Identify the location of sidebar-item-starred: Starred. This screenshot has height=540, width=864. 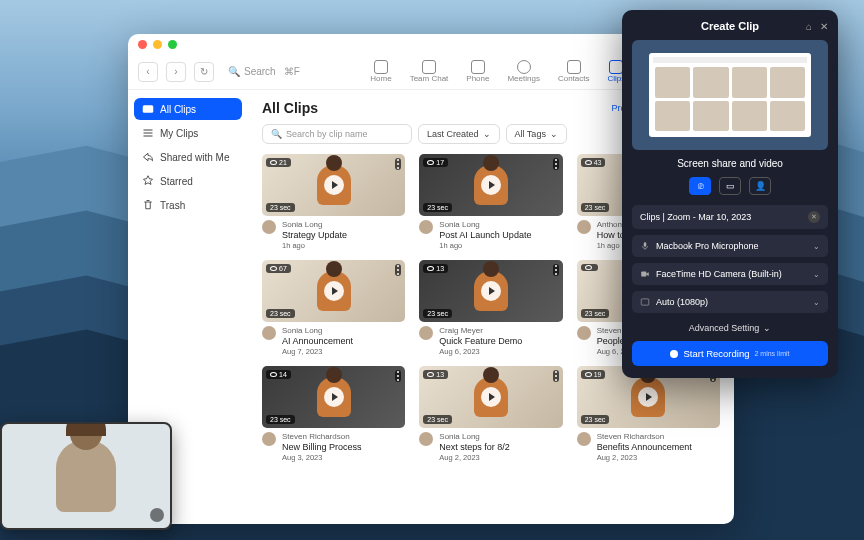
(188, 181).